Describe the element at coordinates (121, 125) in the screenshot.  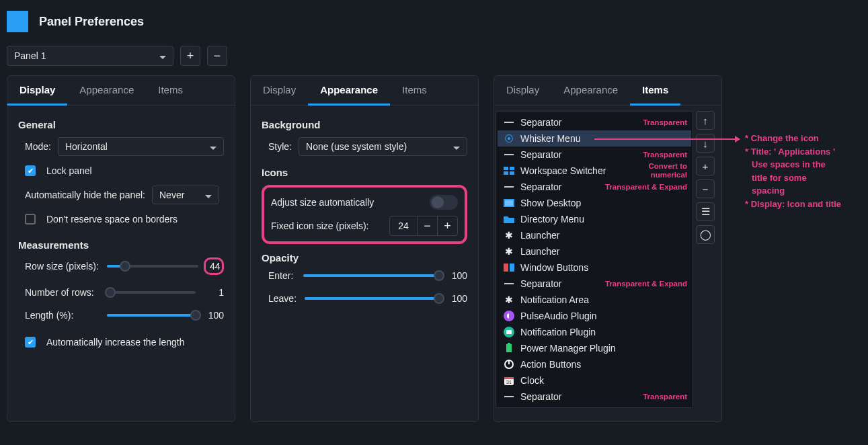
I see `section-general: General` at that location.